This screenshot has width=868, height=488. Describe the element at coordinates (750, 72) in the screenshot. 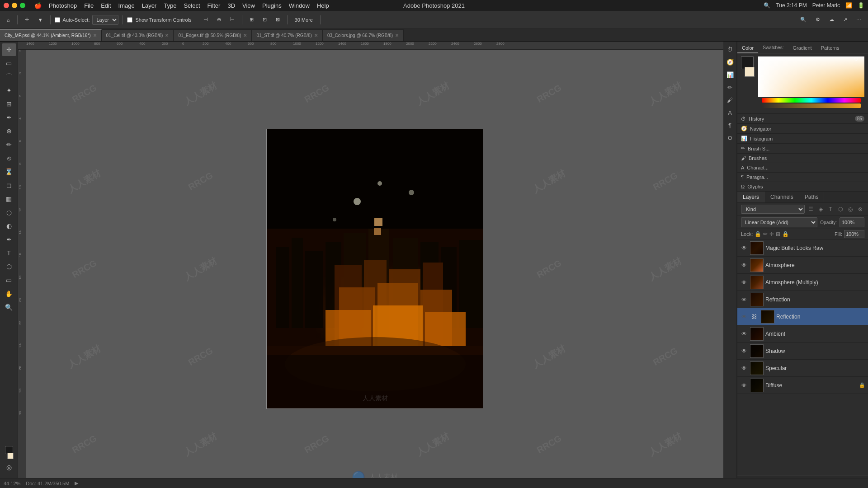

I see `background-swatch` at that location.